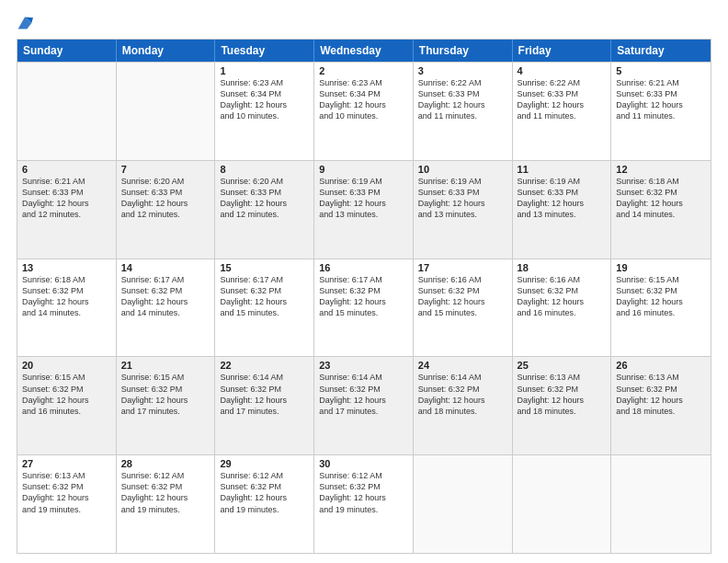 This screenshot has height=563, width=728. I want to click on day-info: Sunrise: 6:21 AM Sunset: 6:33 PM Dayligh…, so click(661, 99).